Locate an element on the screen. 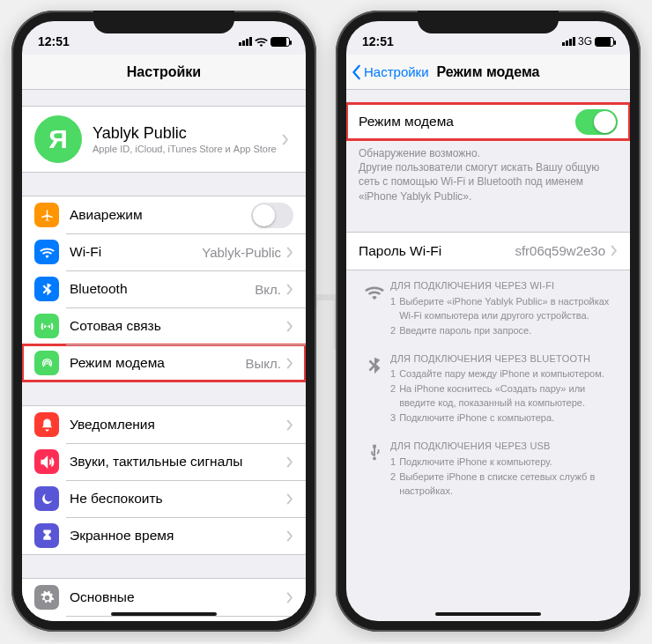 The height and width of the screenshot is (644, 652). row-value: Вкл. is located at coordinates (268, 289).